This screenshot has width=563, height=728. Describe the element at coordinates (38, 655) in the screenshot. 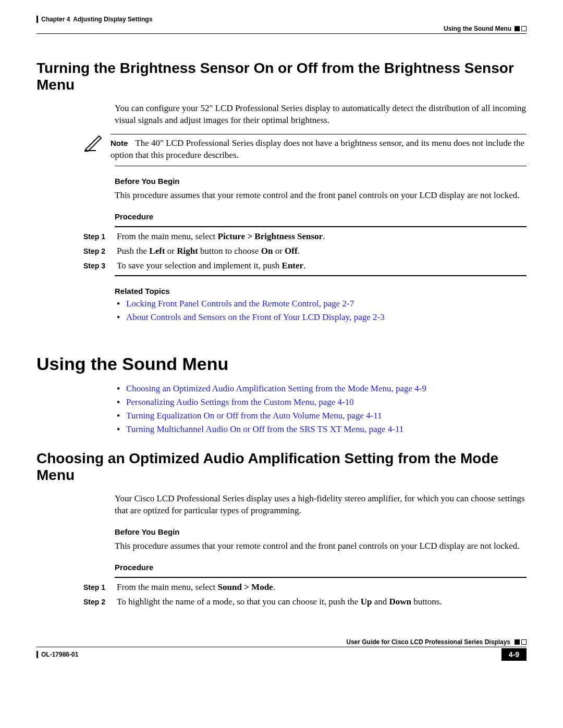

I see `footer-bar-icon` at that location.